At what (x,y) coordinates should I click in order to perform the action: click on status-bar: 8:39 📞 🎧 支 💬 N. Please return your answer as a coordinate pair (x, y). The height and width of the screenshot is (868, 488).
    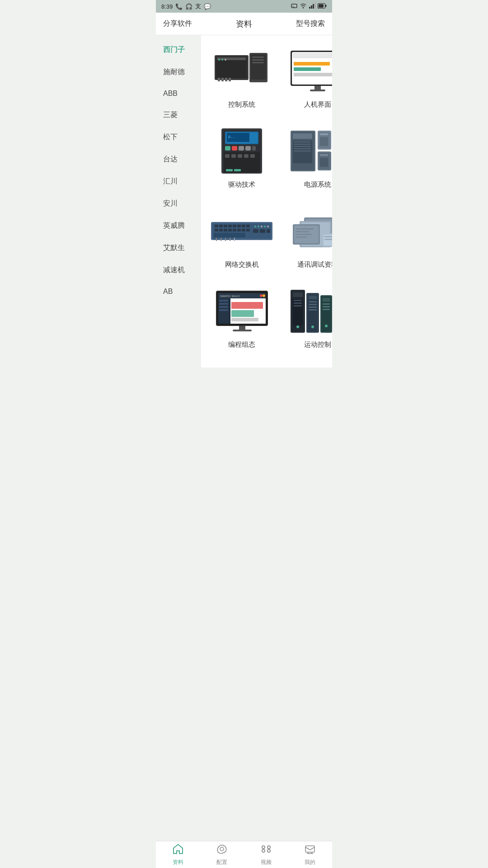
    Looking at the image, I should click on (244, 6).